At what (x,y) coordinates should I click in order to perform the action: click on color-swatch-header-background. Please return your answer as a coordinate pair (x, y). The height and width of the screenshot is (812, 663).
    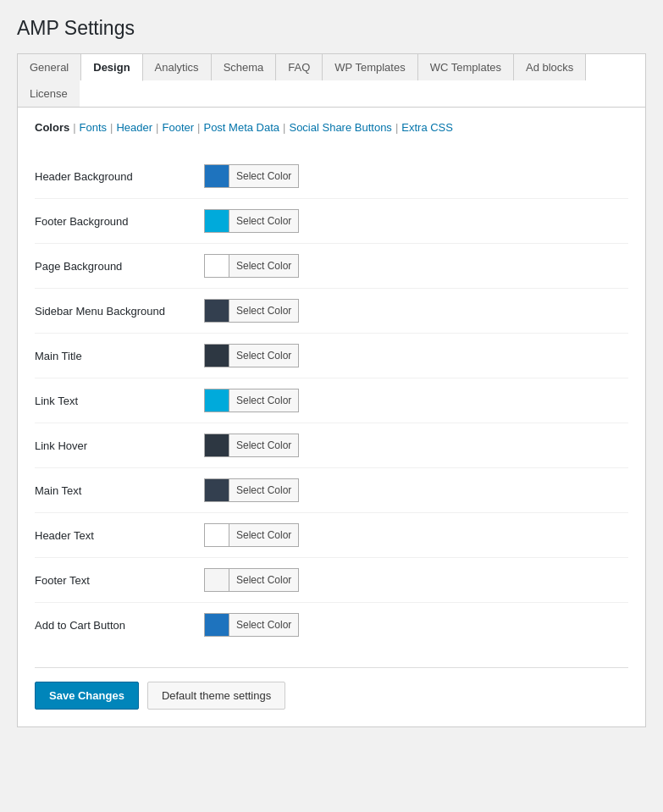
    Looking at the image, I should click on (217, 176).